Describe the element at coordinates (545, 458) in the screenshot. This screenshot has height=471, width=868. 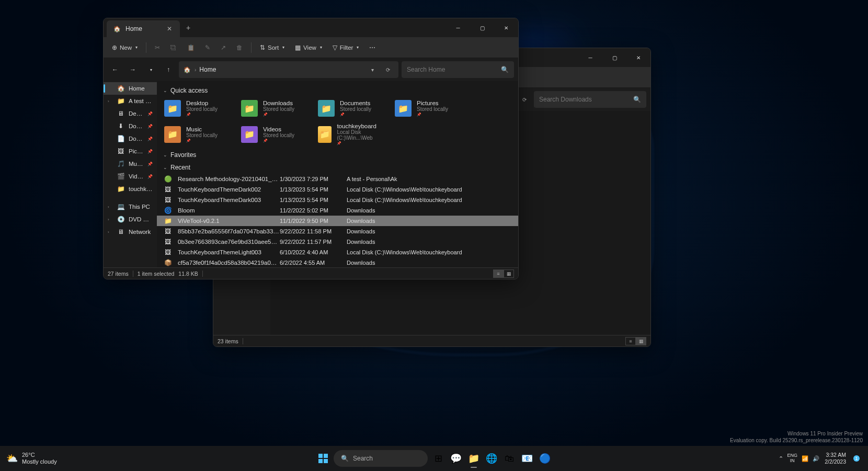
I see `browser-app: 🔵` at that location.